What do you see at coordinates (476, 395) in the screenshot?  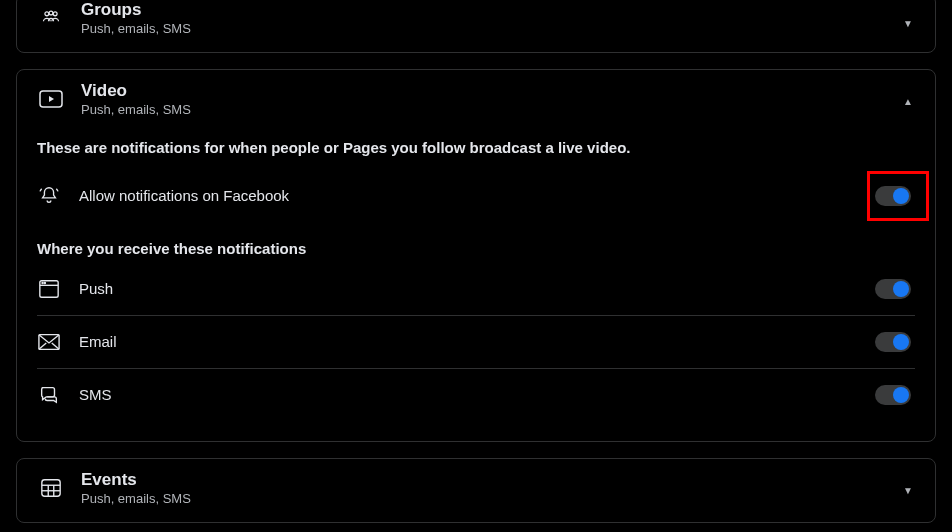 I see `sms-row: SMS` at bounding box center [476, 395].